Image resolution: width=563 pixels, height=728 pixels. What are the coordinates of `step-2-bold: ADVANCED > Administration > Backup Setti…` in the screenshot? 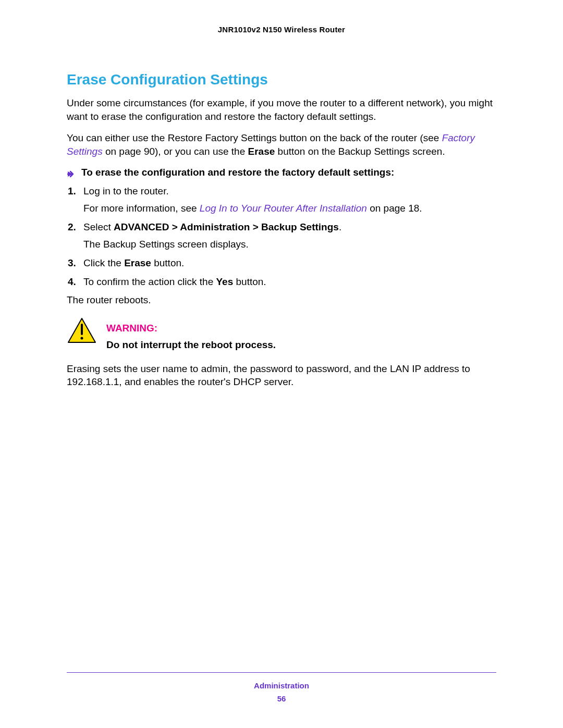 It's located at (226, 227).